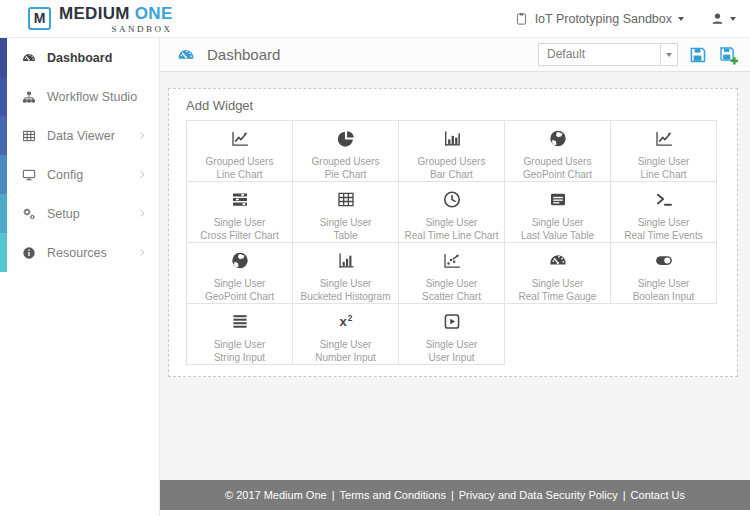  What do you see at coordinates (240, 174) in the screenshot?
I see `widget-line2: Line Chart` at bounding box center [240, 174].